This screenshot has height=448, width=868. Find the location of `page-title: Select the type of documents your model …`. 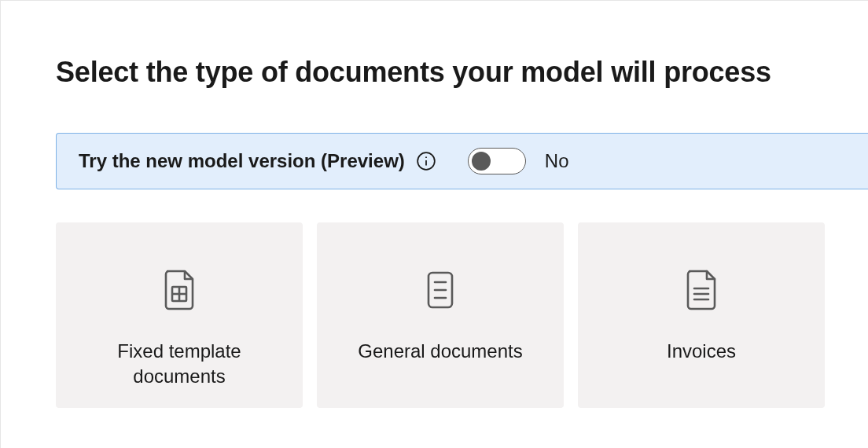

page-title: Select the type of documents your model … is located at coordinates (462, 72).